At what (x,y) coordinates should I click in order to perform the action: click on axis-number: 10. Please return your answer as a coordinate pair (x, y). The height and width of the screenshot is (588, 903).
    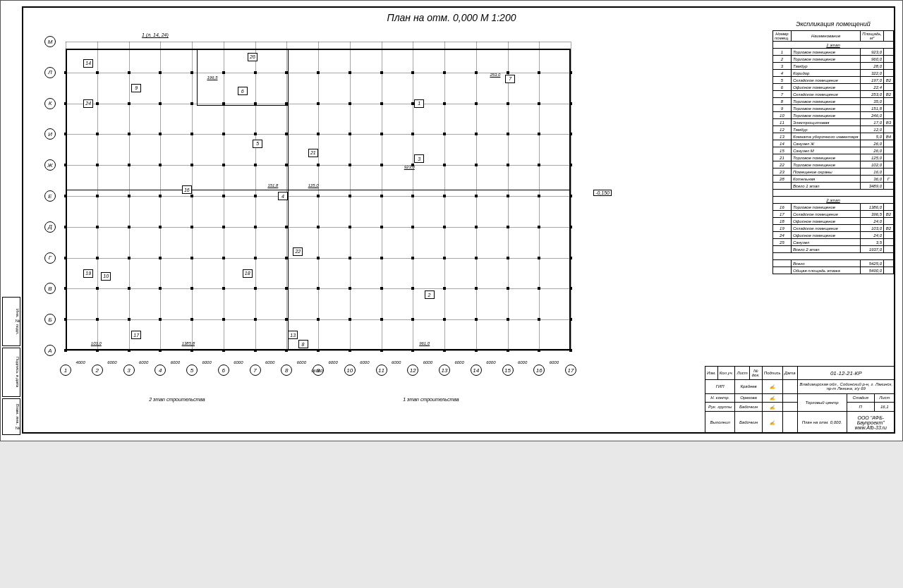
    Looking at the image, I should click on (350, 370).